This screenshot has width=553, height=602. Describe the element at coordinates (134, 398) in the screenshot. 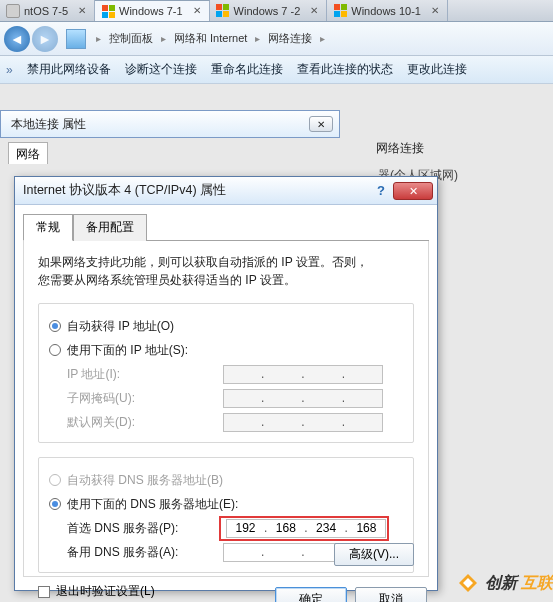

I see `subnet-mask-label: 子网掩码(U):` at that location.